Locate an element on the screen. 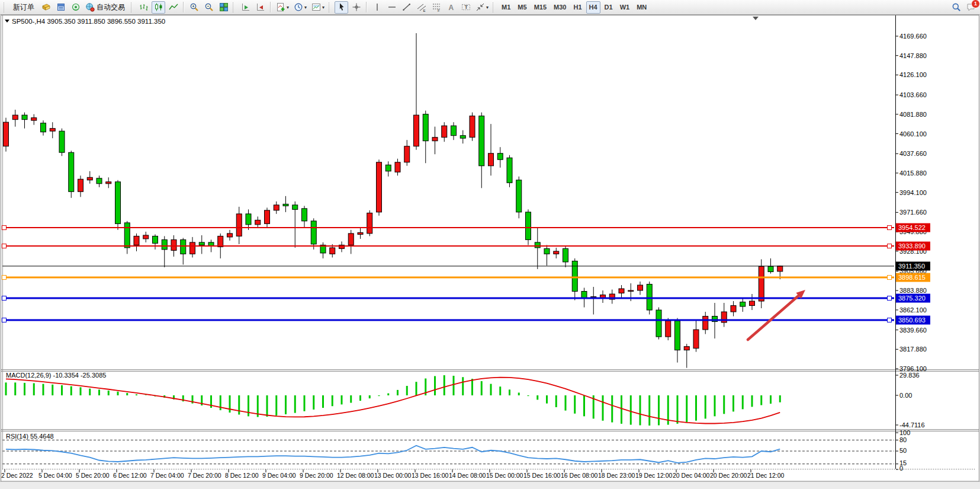  line-chart-icon is located at coordinates (173, 7).